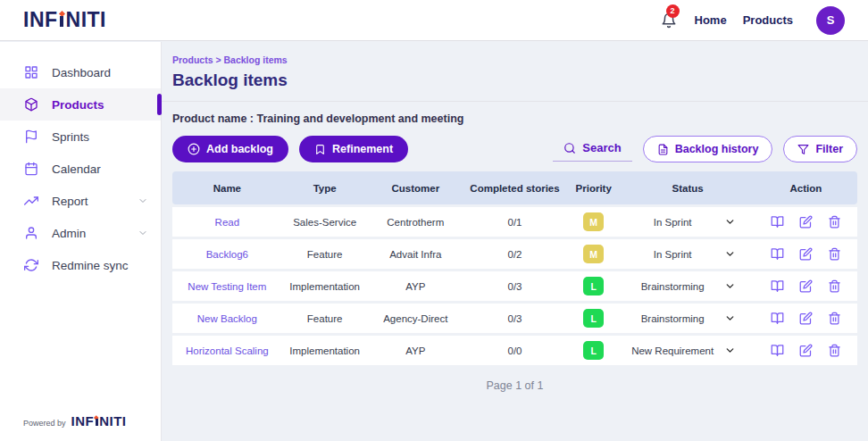  Describe the element at coordinates (320, 150) in the screenshot. I see `bookmark-icon` at that location.